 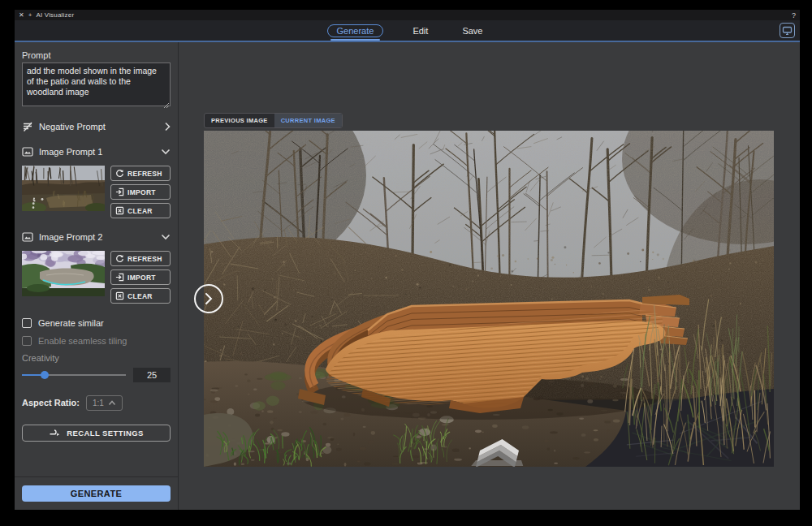 What do you see at coordinates (96, 84) in the screenshot?
I see `prompt-input: add the model shown in the image of the …` at bounding box center [96, 84].